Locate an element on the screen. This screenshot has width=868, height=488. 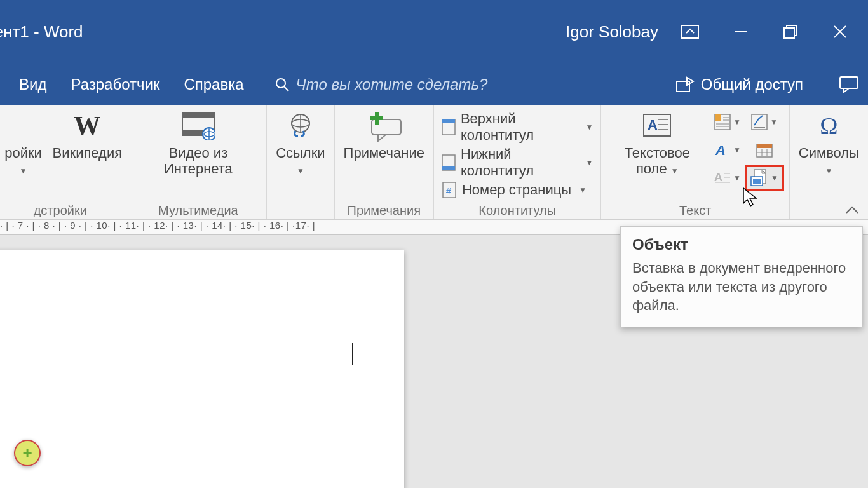
tab-developer: Разработчик is located at coordinates (115, 85).